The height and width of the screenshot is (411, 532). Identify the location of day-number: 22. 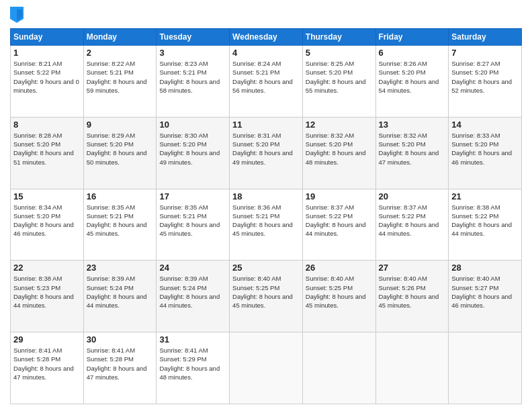
(47, 267).